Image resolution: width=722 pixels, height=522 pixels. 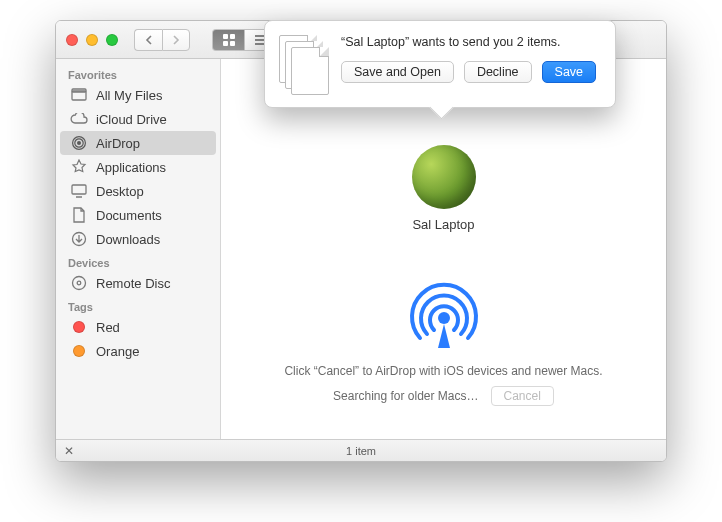 I want to click on sidebar-item-desktop: Desktop, so click(x=138, y=191).